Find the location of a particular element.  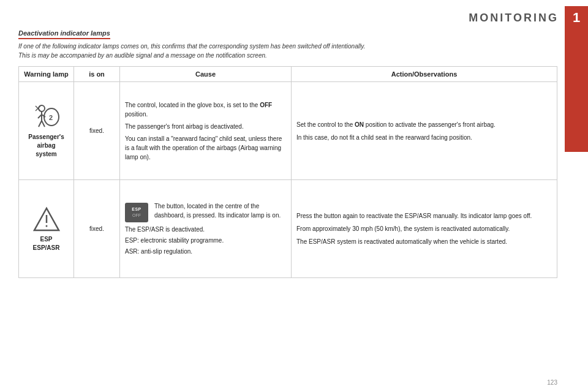

ison-cell-airbag: fixed. is located at coordinates (97, 131).